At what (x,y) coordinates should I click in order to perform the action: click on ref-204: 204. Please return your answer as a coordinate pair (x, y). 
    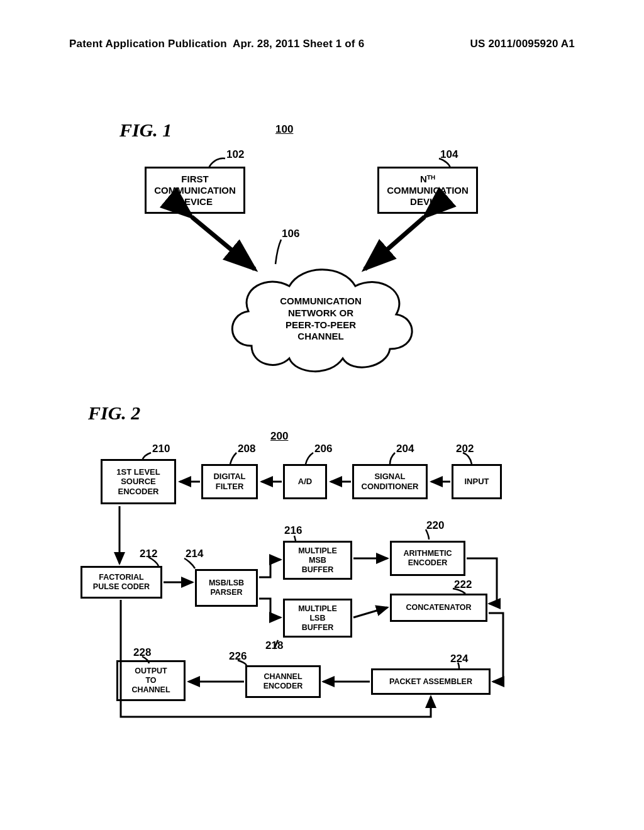
    Looking at the image, I should click on (405, 449).